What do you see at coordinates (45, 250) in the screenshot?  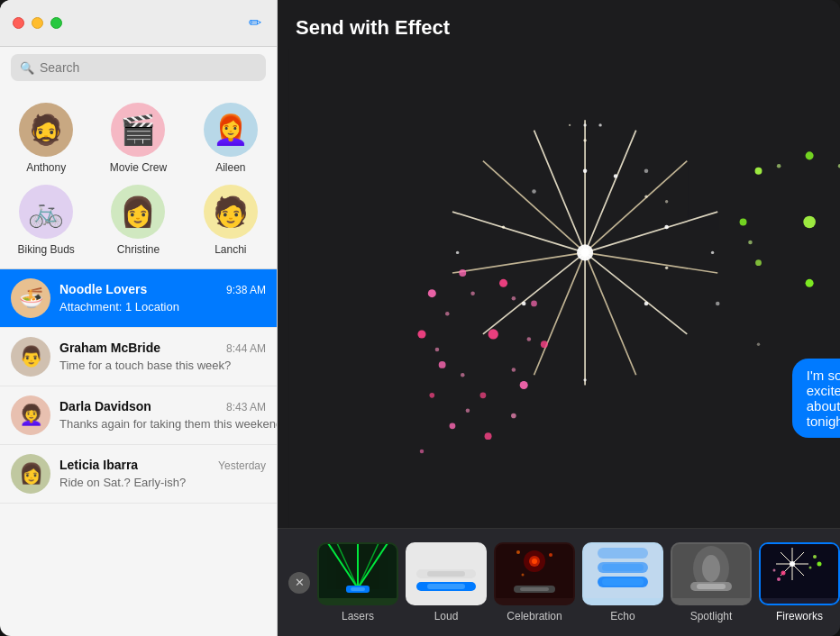 I see `contact-name-biking-buds: Biking Buds` at bounding box center [45, 250].